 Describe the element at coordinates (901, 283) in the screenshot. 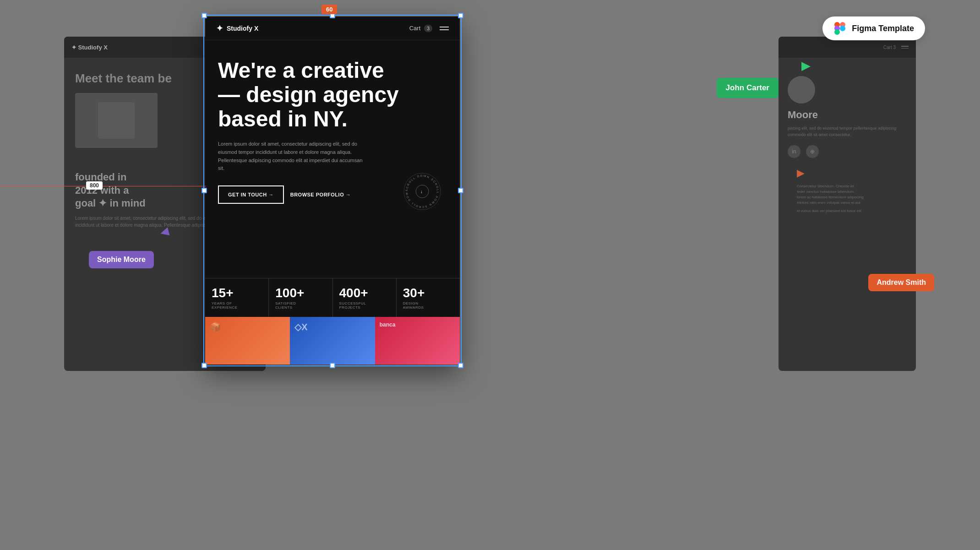

I see `badge-andrew-smith: Andrew Smith` at that location.